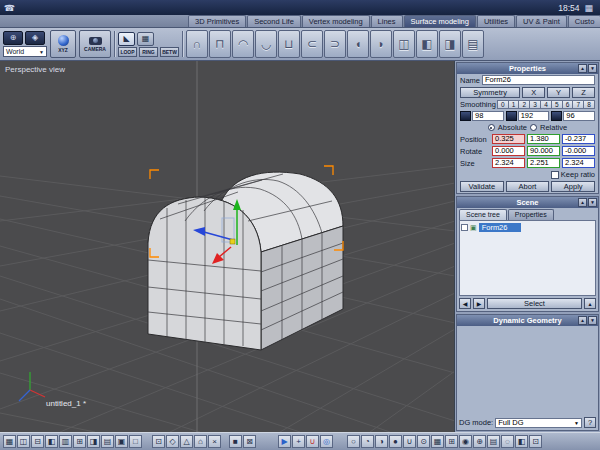  What do you see at coordinates (232, 242) in the screenshot?
I see `center-handle` at bounding box center [232, 242].